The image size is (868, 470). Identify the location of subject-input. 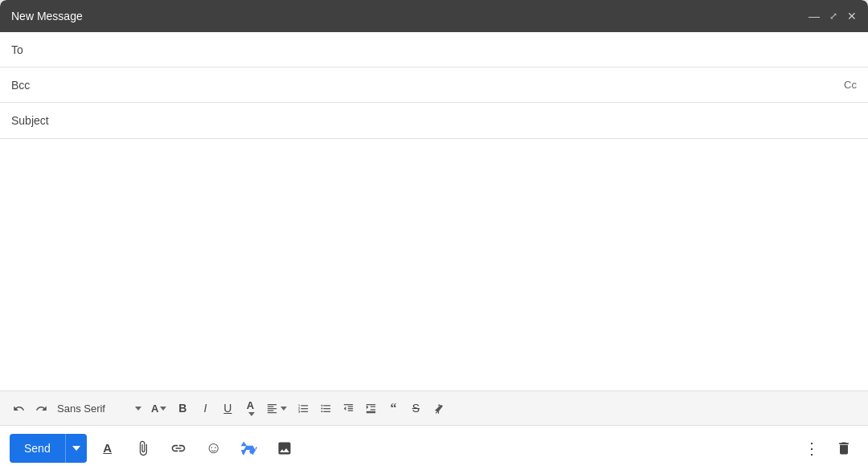
(453, 121).